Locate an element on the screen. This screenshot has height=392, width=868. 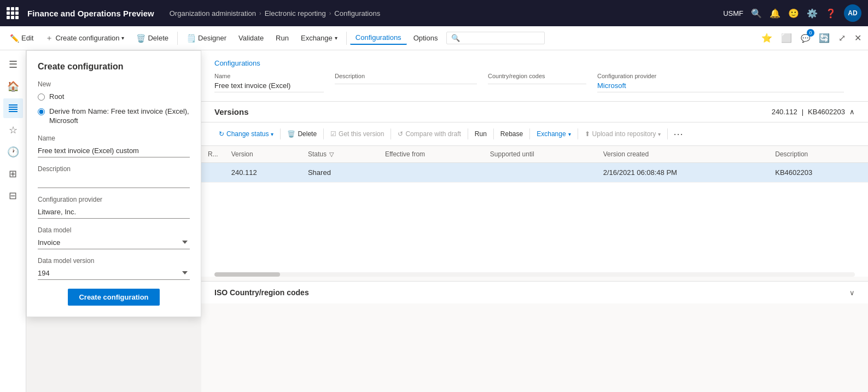
h-scrollbar is located at coordinates (535, 274).